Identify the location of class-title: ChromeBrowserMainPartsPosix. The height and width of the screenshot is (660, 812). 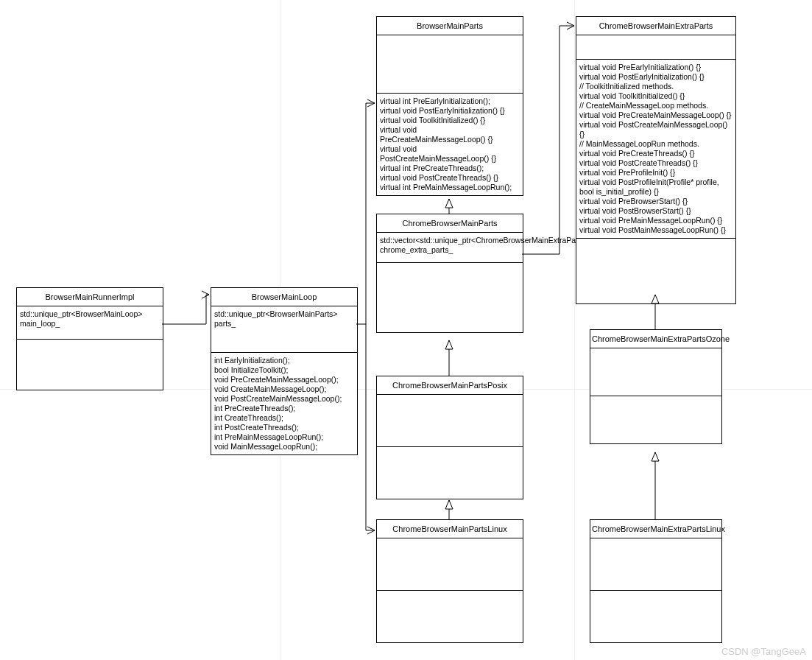
(450, 386).